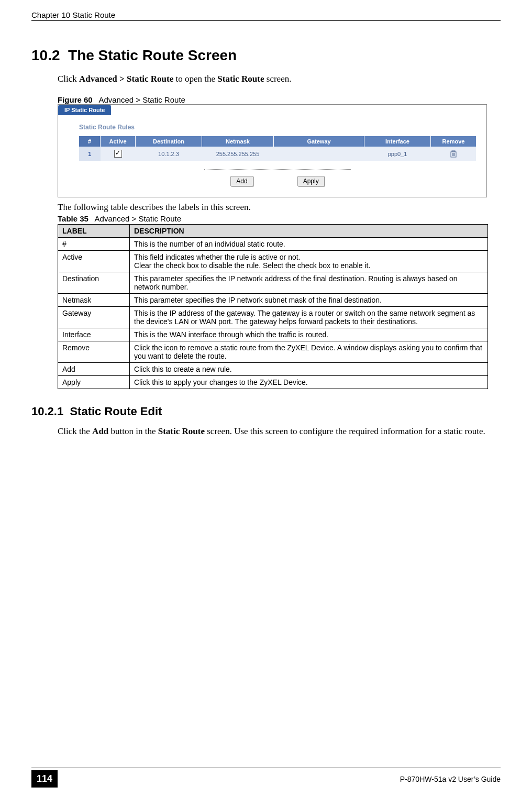  I want to click on desc-label: #, so click(94, 244).